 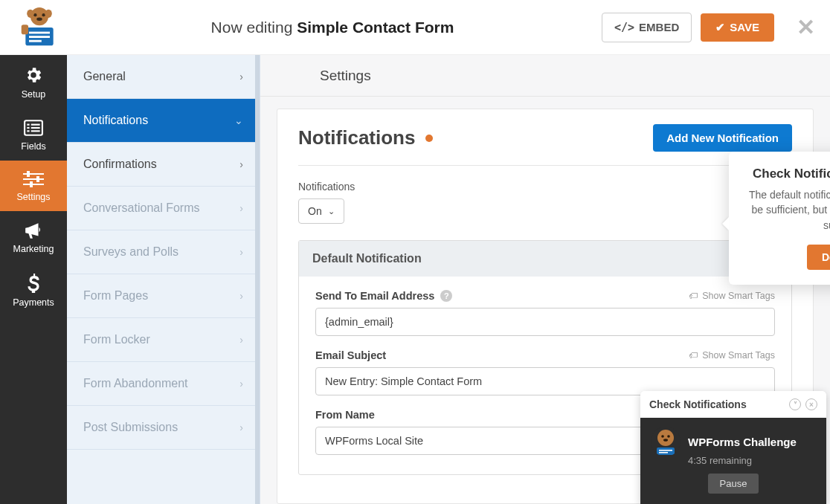 What do you see at coordinates (659, 27) in the screenshot?
I see `embed-label: EMBED` at bounding box center [659, 27].